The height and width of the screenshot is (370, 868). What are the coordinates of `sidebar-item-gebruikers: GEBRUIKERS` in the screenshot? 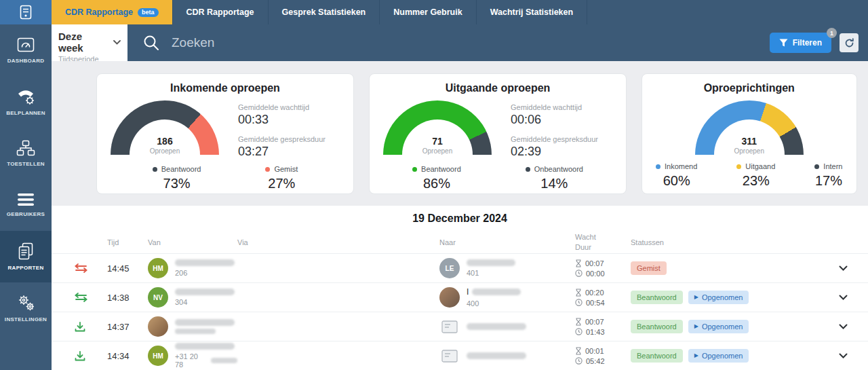 It's located at (26, 205).